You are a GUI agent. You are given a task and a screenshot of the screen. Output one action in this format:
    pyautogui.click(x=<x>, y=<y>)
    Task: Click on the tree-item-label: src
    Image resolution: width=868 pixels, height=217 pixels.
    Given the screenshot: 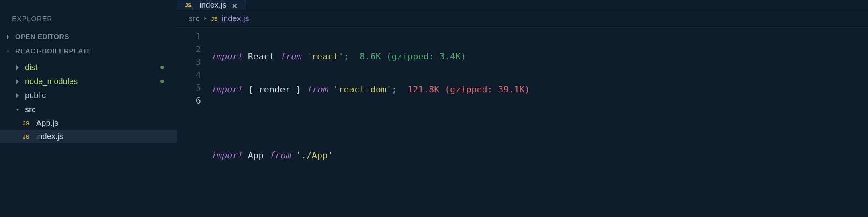 What is the action you would take?
    pyautogui.click(x=31, y=109)
    